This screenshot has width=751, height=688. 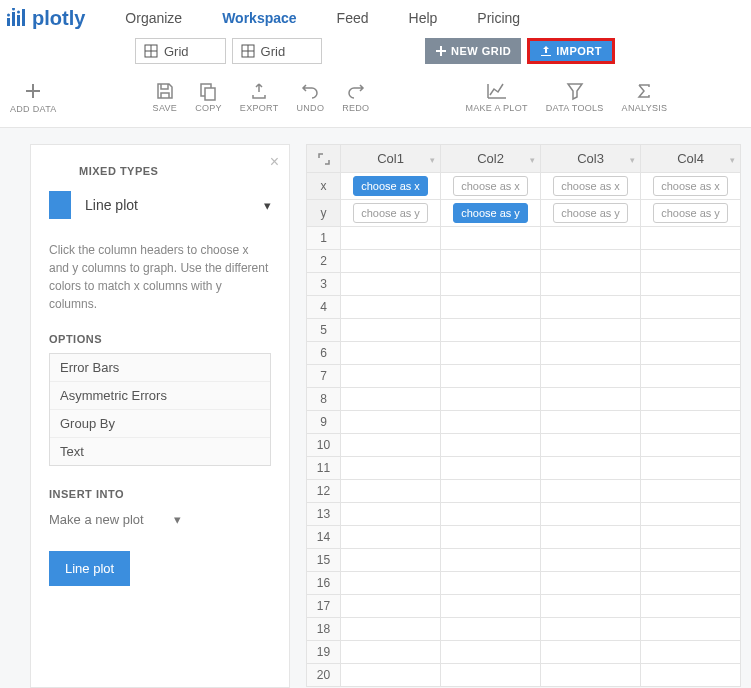 What do you see at coordinates (324, 308) in the screenshot?
I see `row-header: 4` at bounding box center [324, 308].